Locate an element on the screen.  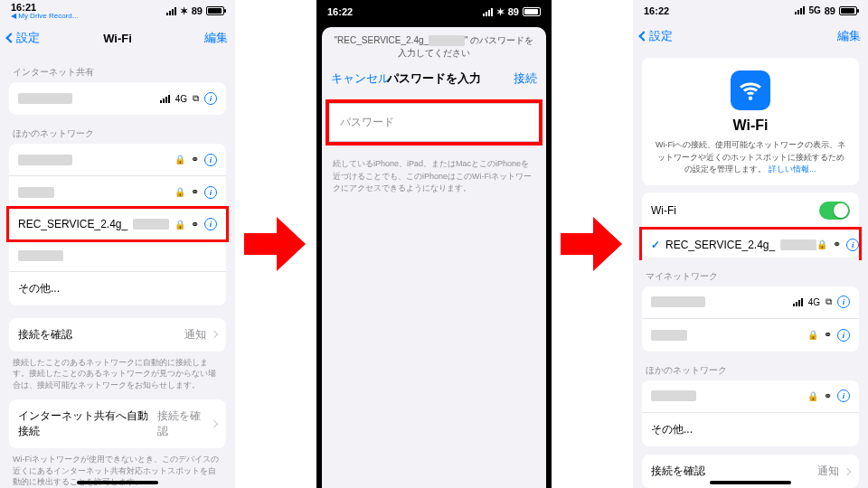
back-label: 設定 is located at coordinates (28, 38).